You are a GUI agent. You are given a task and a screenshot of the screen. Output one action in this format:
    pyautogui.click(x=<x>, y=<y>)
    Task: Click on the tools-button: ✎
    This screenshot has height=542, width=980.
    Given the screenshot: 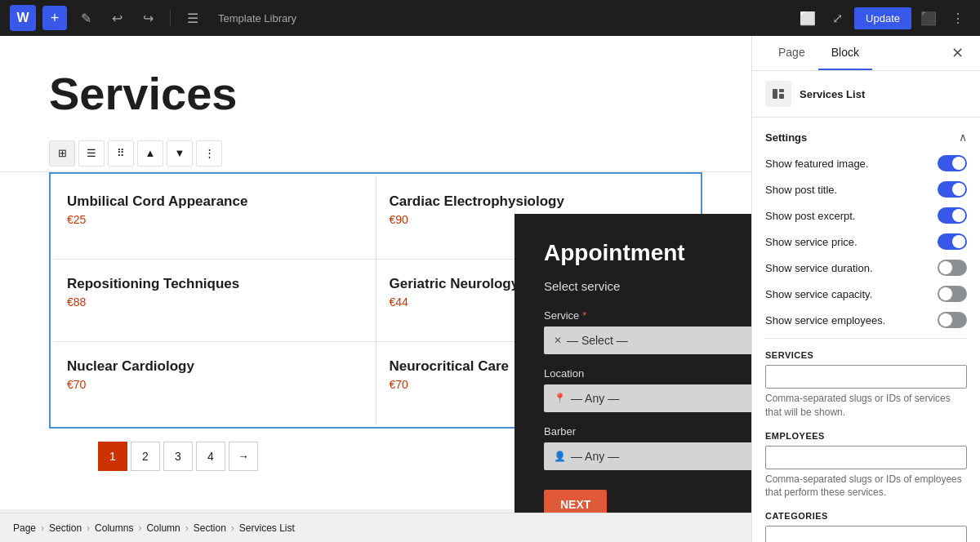 What is the action you would take?
    pyautogui.click(x=86, y=18)
    